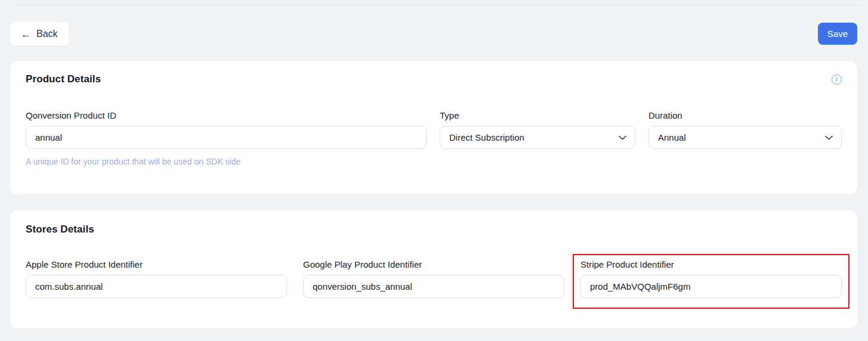 This screenshot has width=868, height=341. Describe the element at coordinates (745, 137) in the screenshot. I see `duration-select: Annual` at that location.